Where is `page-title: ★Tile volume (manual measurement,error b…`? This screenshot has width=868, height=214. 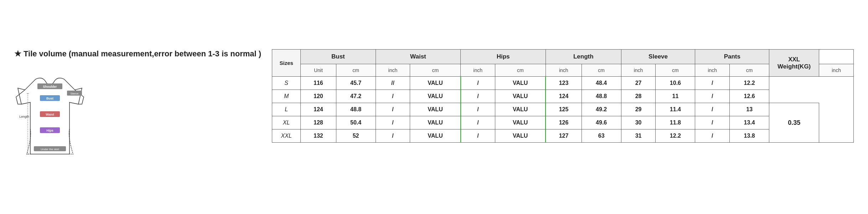 page-title: ★Tile volume (manual measurement,error b… is located at coordinates (138, 54).